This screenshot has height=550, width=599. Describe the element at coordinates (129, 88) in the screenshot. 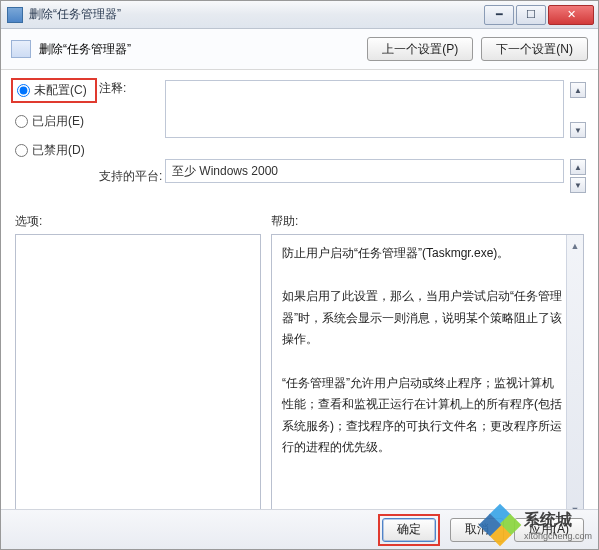

I see `comment-label: 注释:` at that location.